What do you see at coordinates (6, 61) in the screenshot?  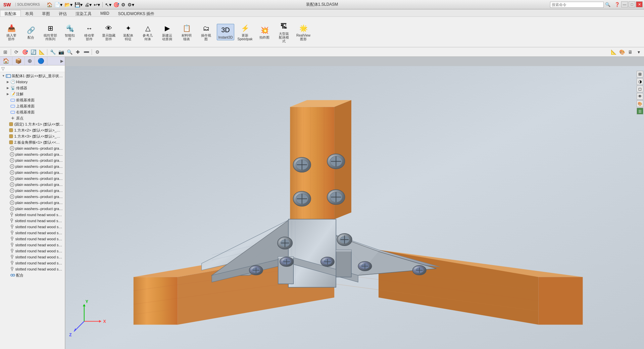 I see `panel-tab-model: 🏠` at bounding box center [6, 61].